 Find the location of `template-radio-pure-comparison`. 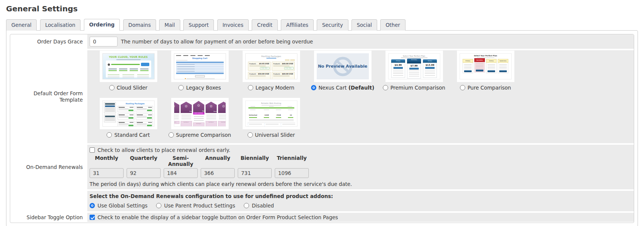

template-radio-pure-comparison is located at coordinates (463, 88).